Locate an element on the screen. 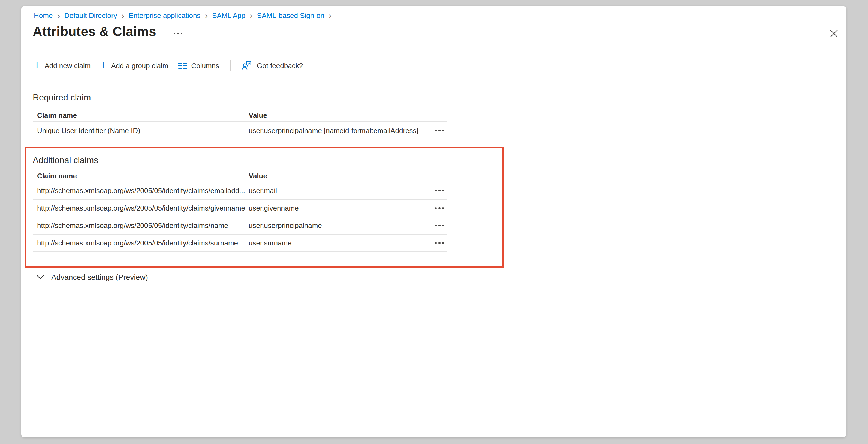  advanced-settings-label: Advanced settings (Preview) is located at coordinates (100, 277).